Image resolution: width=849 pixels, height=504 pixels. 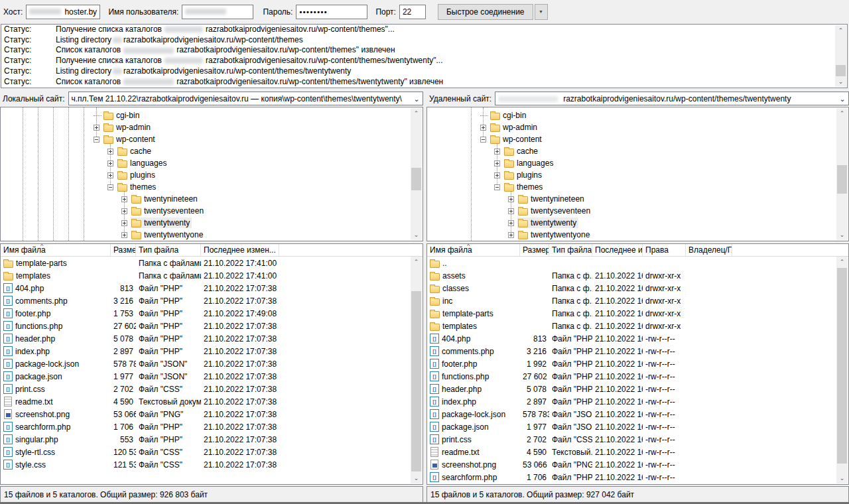 What do you see at coordinates (218, 12) in the screenshot?
I see `username-input` at bounding box center [218, 12].